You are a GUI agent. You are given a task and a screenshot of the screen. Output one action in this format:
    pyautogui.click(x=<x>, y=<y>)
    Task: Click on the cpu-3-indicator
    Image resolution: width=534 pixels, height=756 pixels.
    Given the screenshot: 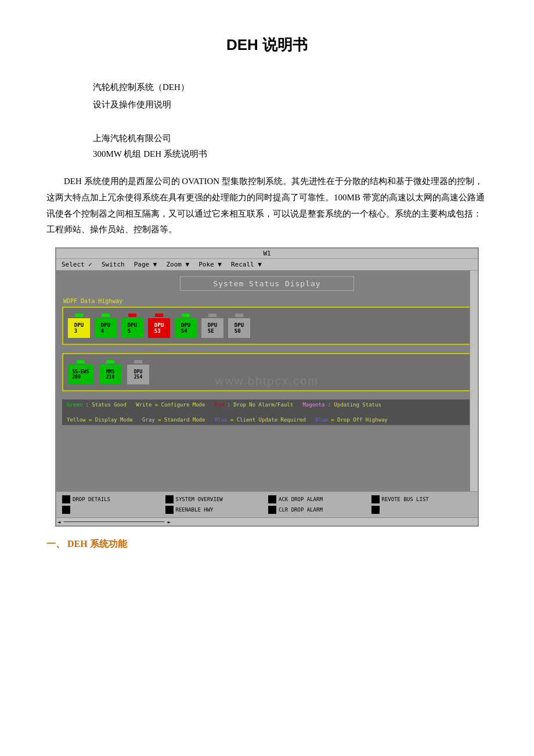 What is the action you would take?
    pyautogui.click(x=79, y=315)
    